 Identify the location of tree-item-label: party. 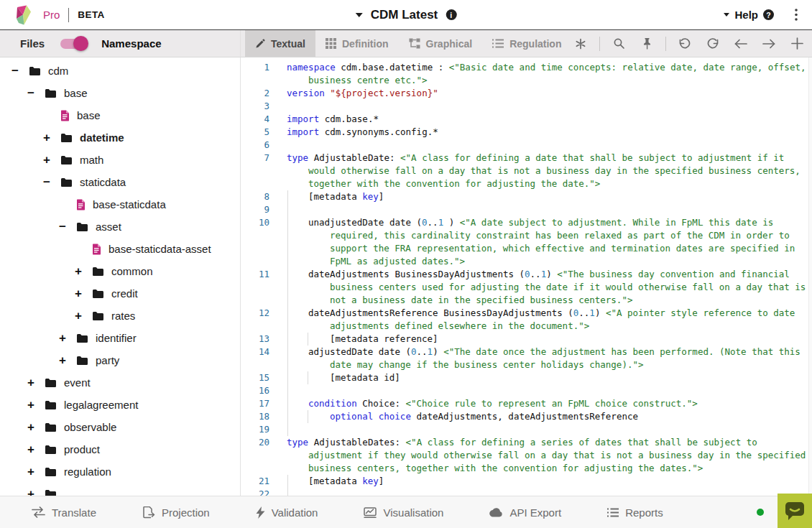
(108, 361).